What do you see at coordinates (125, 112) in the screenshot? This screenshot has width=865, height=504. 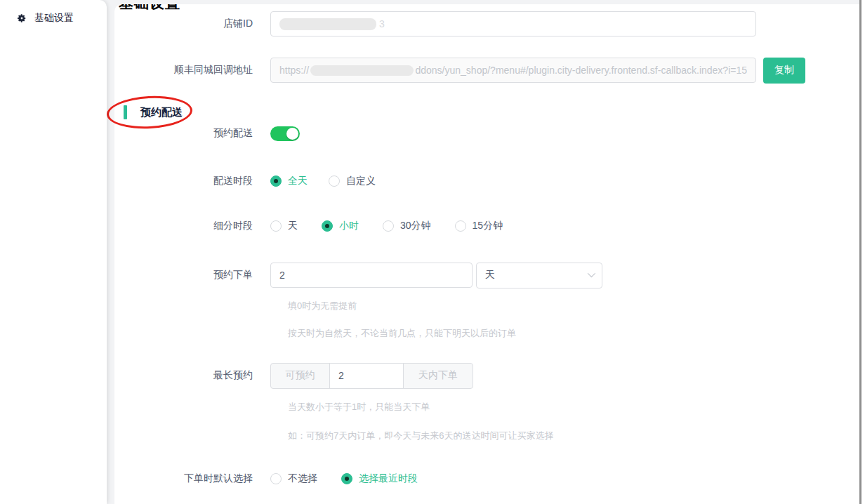 I see `section-accent-bar` at bounding box center [125, 112].